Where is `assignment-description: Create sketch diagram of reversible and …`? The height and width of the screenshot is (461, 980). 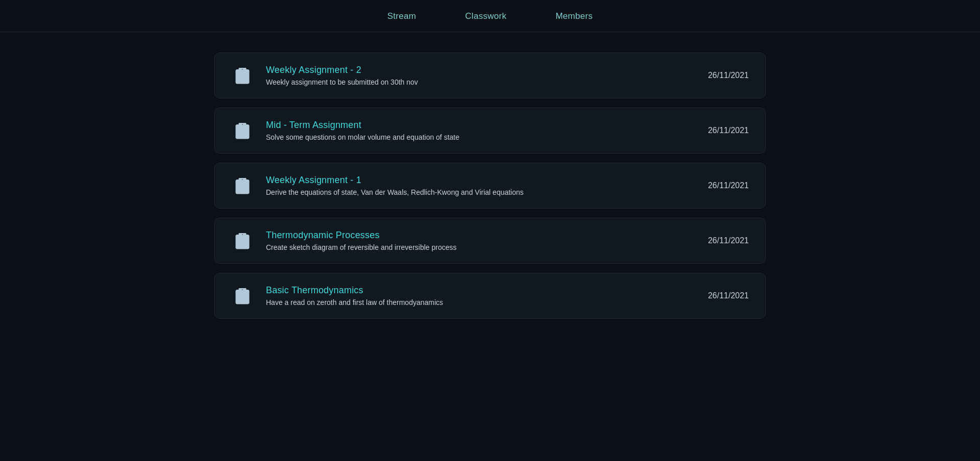
assignment-description: Create sketch diagram of reversible and … is located at coordinates (361, 247).